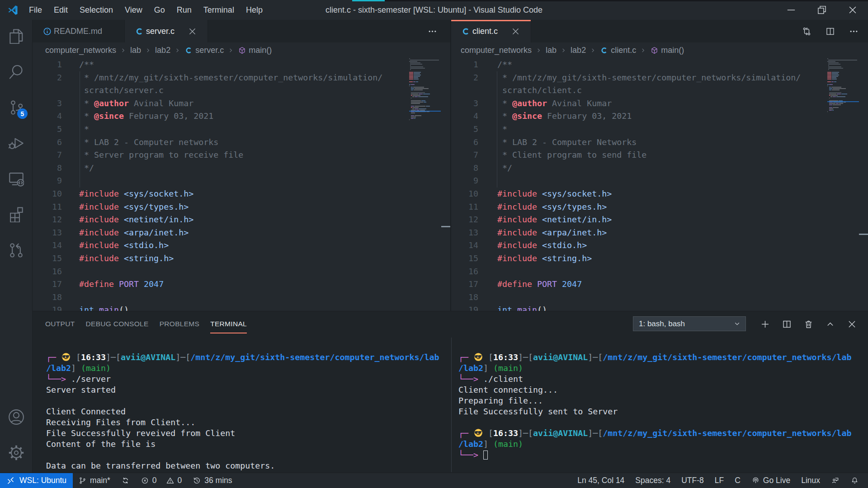  I want to click on status-notifications, so click(854, 481).